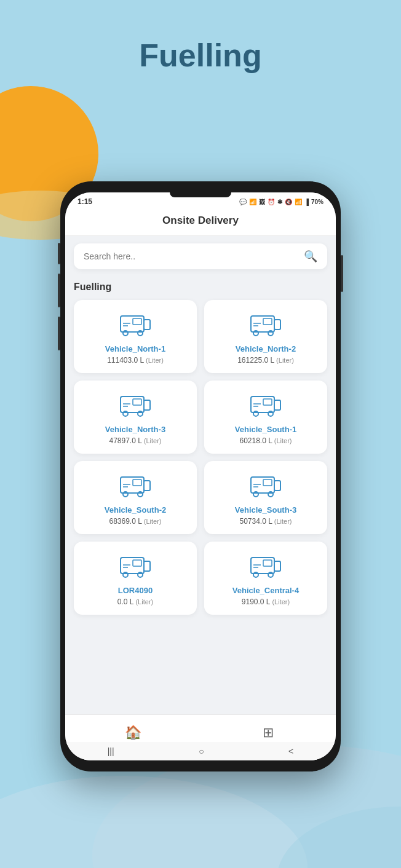 The width and height of the screenshot is (401, 868). I want to click on home-icon: 🏠, so click(133, 733).